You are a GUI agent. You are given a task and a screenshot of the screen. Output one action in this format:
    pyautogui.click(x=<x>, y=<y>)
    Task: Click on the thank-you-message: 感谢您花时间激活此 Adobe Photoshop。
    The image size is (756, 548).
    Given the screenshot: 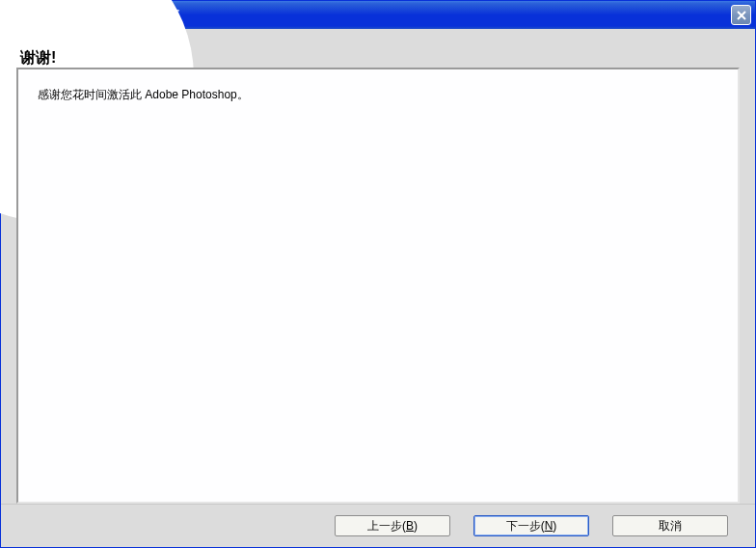 What is the action you would take?
    pyautogui.click(x=378, y=95)
    